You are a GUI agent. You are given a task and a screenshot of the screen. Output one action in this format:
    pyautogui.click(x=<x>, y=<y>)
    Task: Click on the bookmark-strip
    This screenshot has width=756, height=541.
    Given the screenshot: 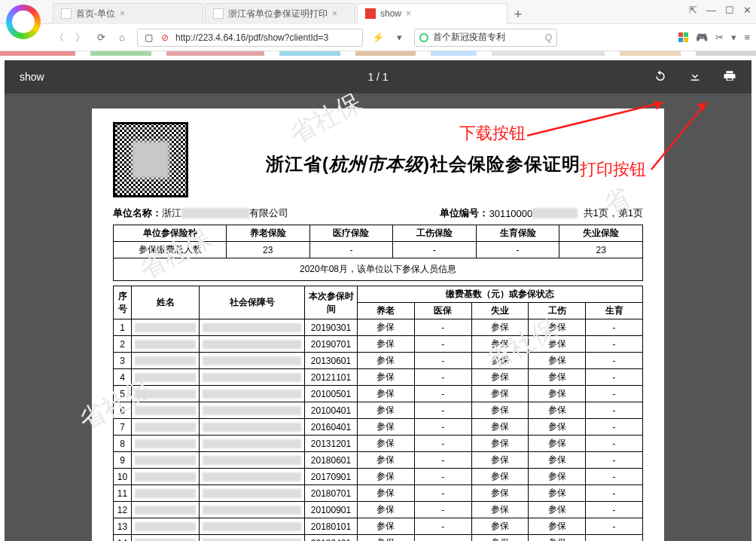 What is the action you would take?
    pyautogui.click(x=378, y=53)
    